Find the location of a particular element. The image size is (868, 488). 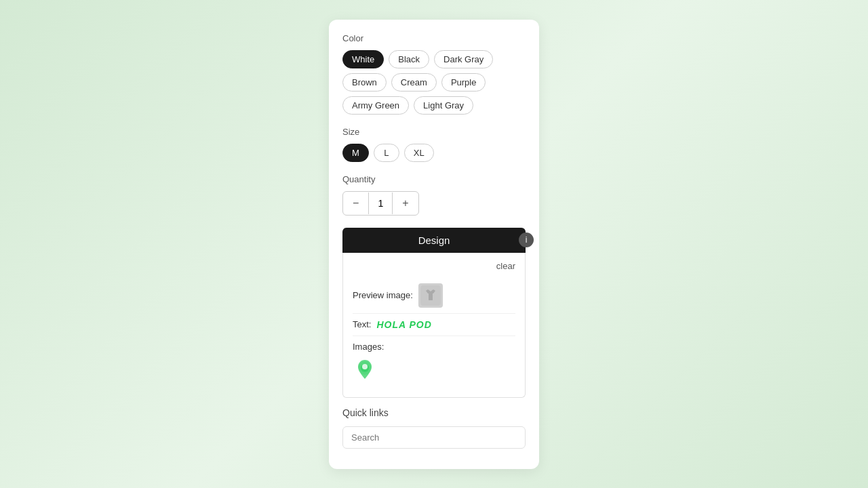

search-input is located at coordinates (434, 438).